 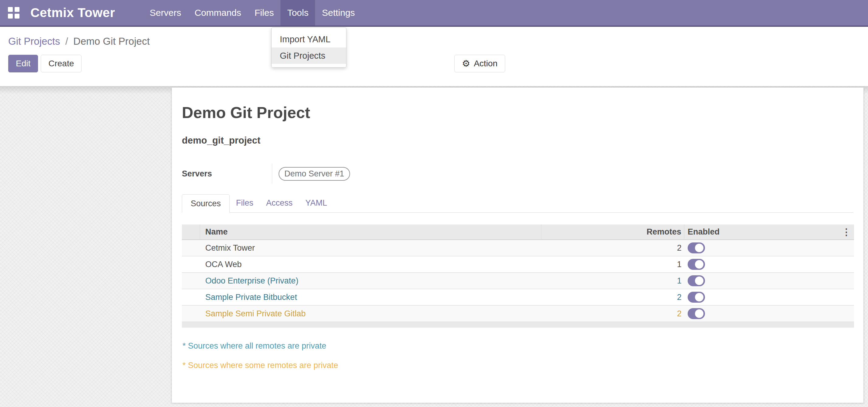 What do you see at coordinates (466, 63) in the screenshot?
I see `gear-icon: ⚙` at bounding box center [466, 63].